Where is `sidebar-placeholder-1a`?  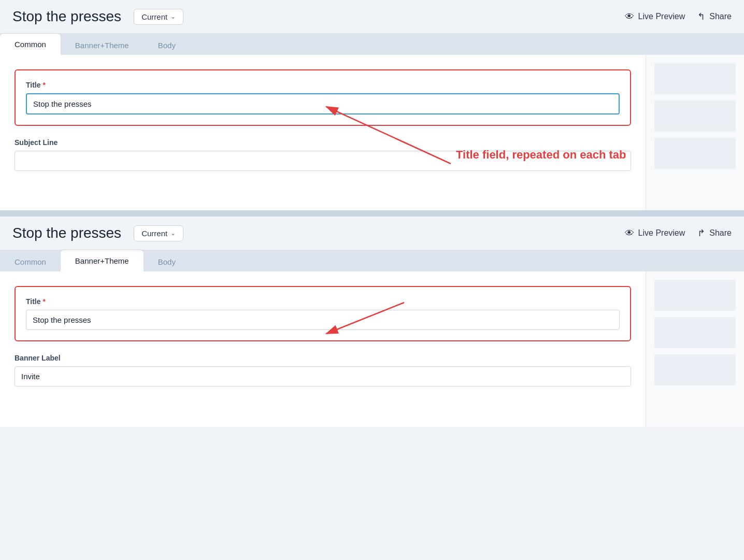 sidebar-placeholder-1a is located at coordinates (695, 79).